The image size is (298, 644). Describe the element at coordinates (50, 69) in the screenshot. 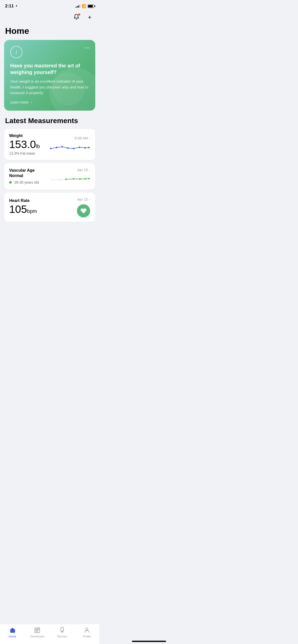

I see `card-title: Have you mastered the art of weighing yo…` at that location.